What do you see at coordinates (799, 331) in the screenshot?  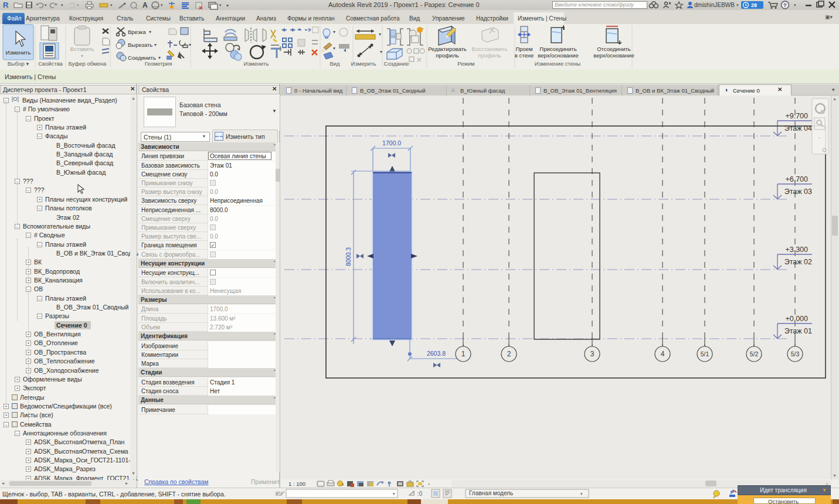 I see `svg-text: Этаж 01` at bounding box center [799, 331].